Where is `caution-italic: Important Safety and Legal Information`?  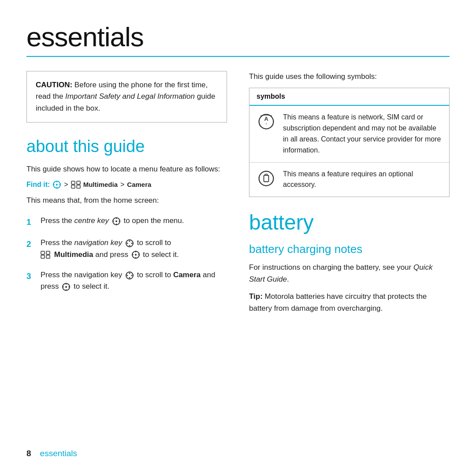
caution-italic: Important Safety and Legal Information is located at coordinates (130, 96).